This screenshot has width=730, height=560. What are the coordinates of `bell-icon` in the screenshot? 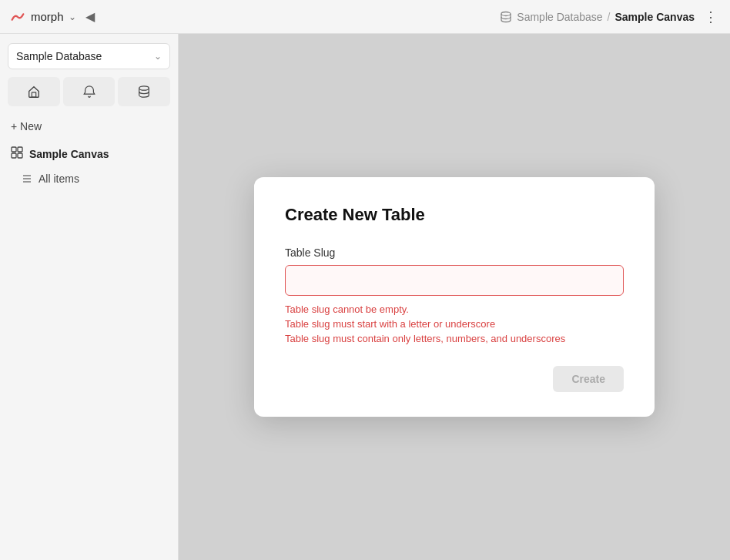 It's located at (89, 92).